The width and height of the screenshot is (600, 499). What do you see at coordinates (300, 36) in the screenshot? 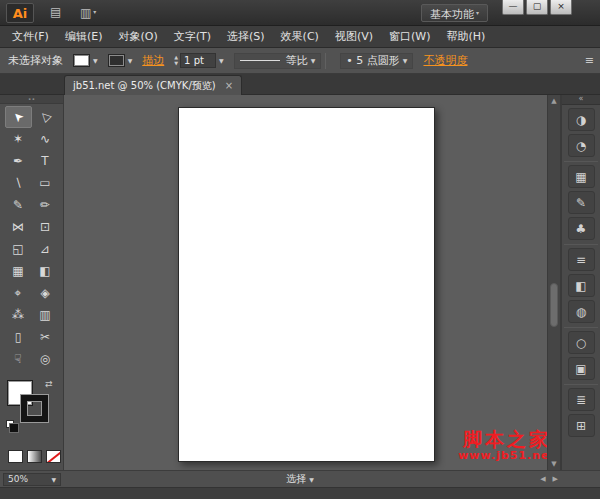
I see `menu-effect: 效果(C)` at bounding box center [300, 36].